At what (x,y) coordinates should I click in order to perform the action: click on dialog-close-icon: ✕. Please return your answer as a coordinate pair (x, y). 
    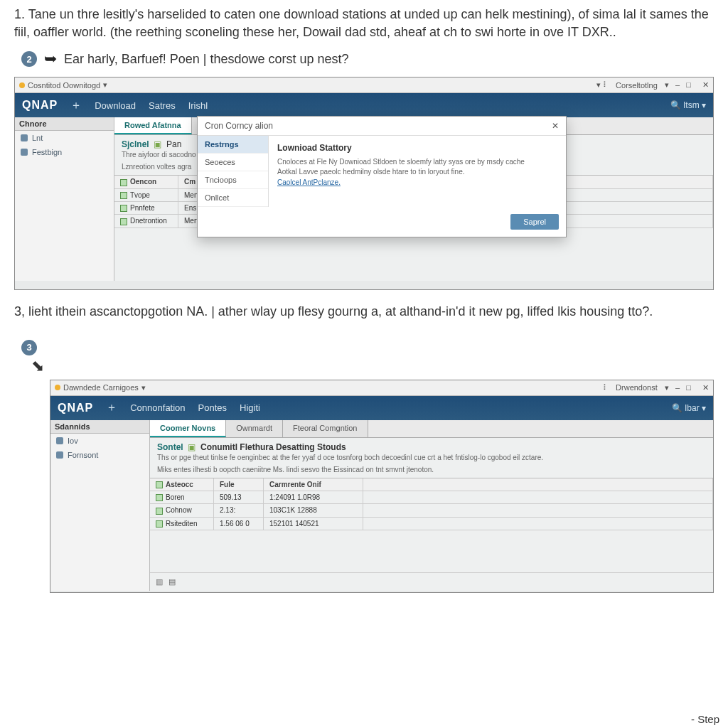
    Looking at the image, I should click on (555, 126).